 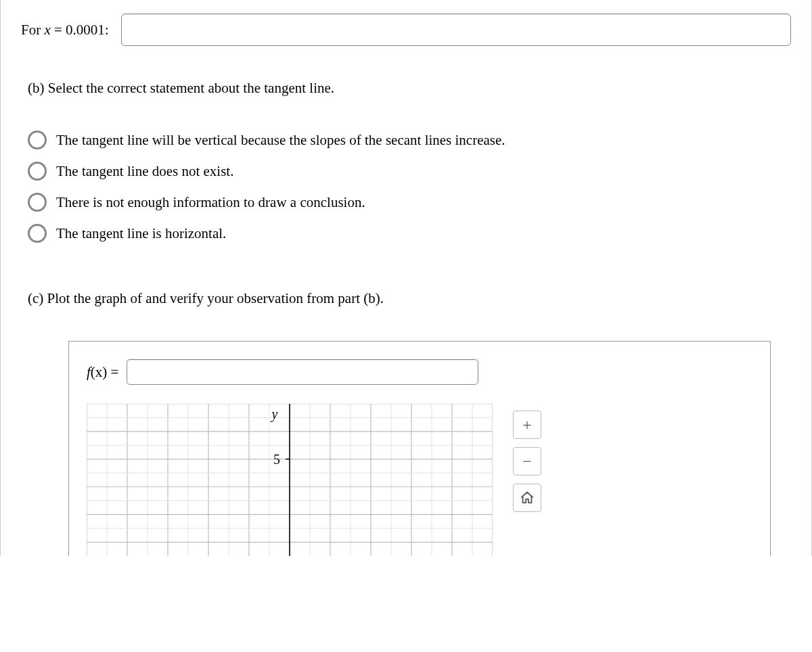 I want to click on radio-label: The tangent line will be vertical becaus…, so click(x=281, y=141).